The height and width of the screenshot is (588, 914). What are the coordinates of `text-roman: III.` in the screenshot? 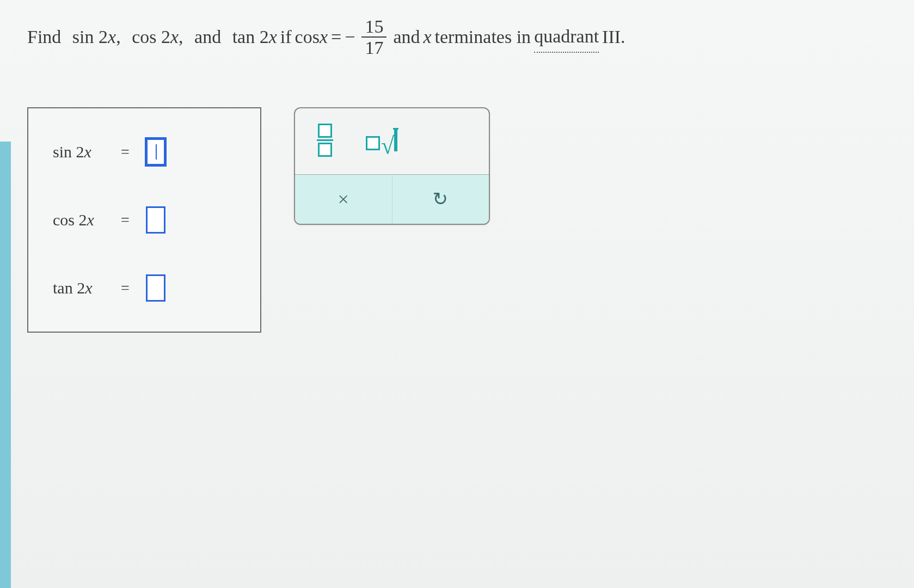 It's located at (614, 37).